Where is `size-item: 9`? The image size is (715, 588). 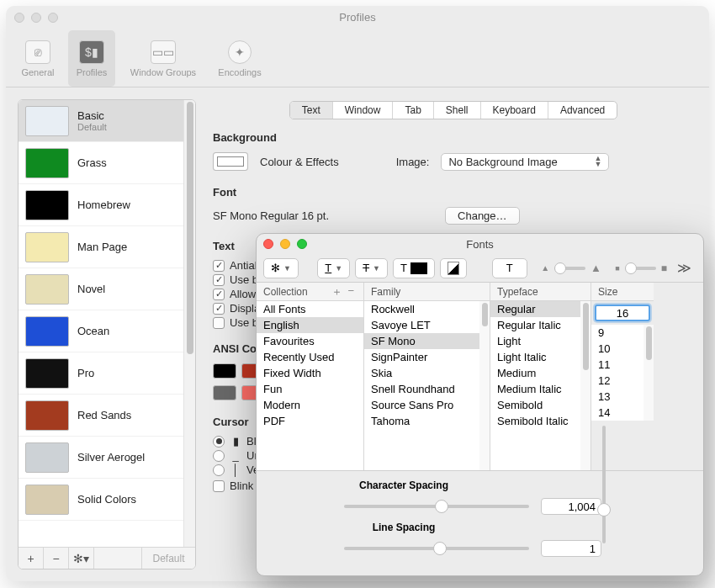 size-item: 9 is located at coordinates (617, 333).